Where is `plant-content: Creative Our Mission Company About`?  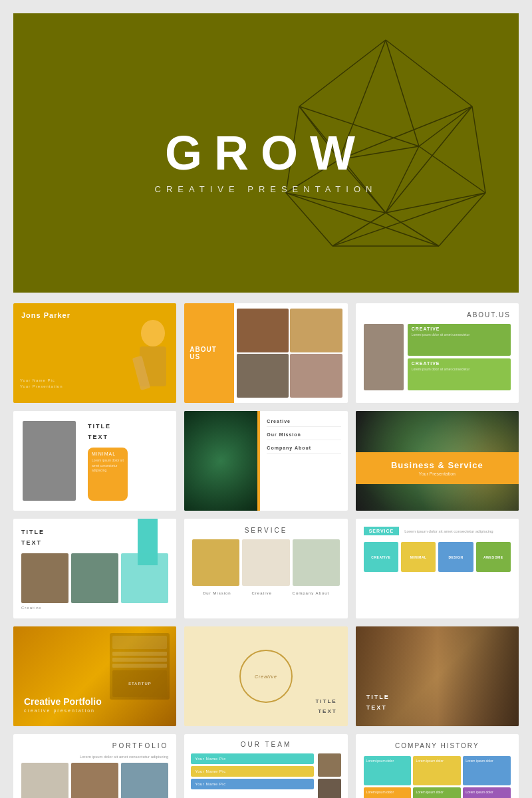
plant-content: Creative Our Mission Company About is located at coordinates (303, 461).